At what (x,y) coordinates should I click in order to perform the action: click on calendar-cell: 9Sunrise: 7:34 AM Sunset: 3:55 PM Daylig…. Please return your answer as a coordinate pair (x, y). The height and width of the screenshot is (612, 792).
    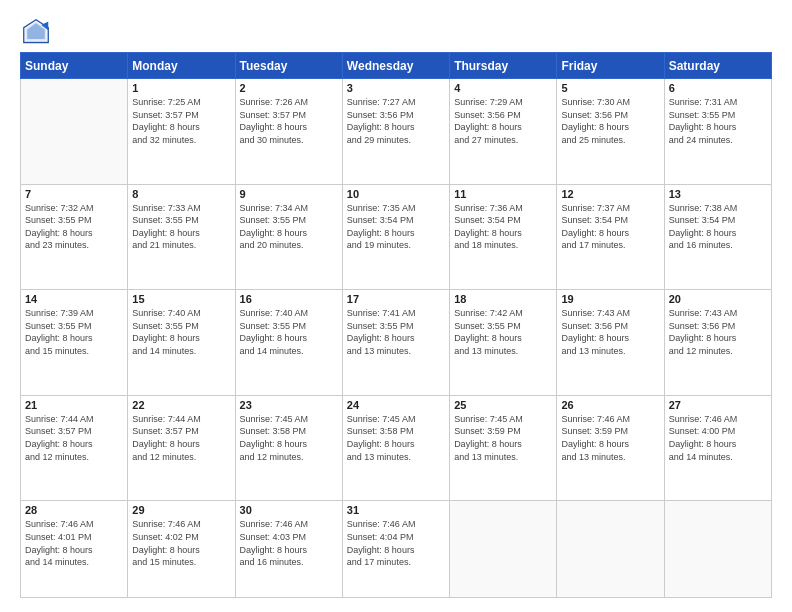
    Looking at the image, I should click on (288, 237).